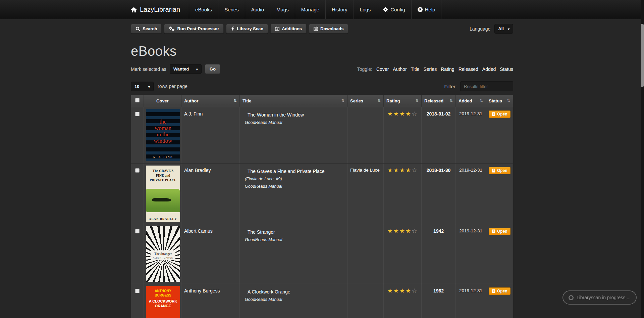  What do you see at coordinates (415, 69) in the screenshot?
I see `toggle-title: Title` at bounding box center [415, 69].